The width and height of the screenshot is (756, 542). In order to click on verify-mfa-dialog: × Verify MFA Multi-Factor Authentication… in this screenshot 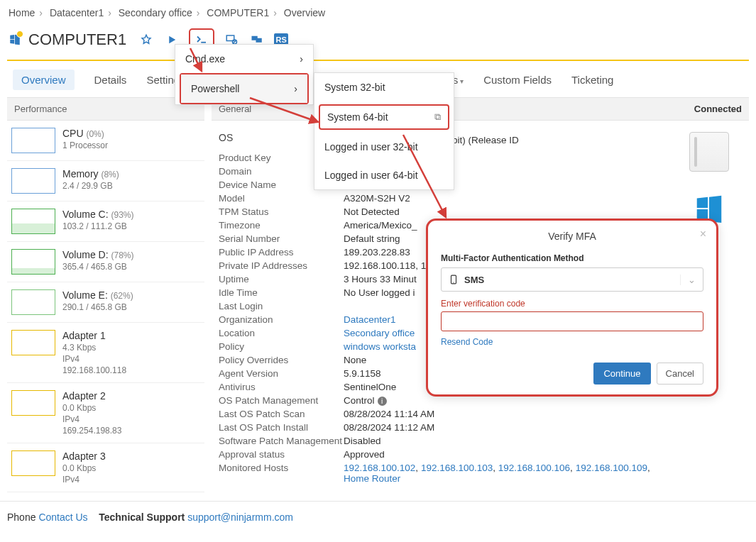, I will do `click(572, 308)`.